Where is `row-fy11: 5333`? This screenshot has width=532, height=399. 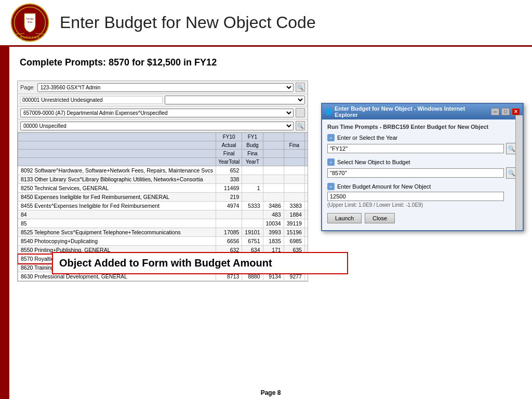 row-fy11: 5333 is located at coordinates (252, 206).